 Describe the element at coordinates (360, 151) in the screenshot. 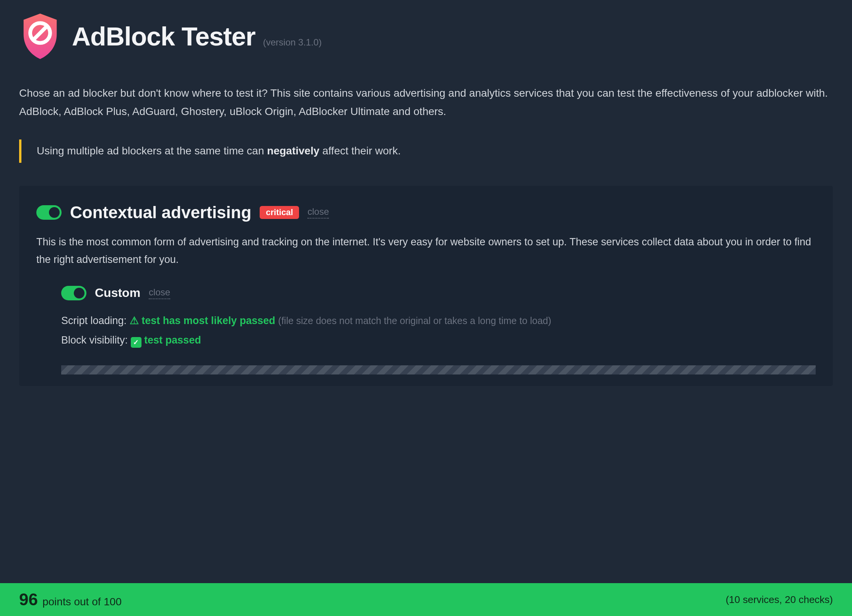

I see `callout-suffix: affect their work.` at that location.